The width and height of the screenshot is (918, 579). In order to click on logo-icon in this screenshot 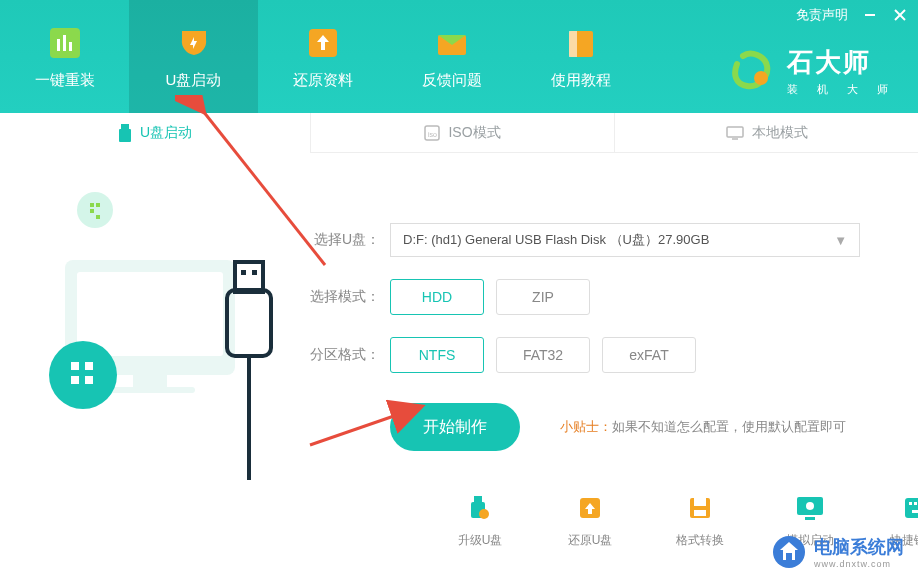, I will do `click(754, 71)`.